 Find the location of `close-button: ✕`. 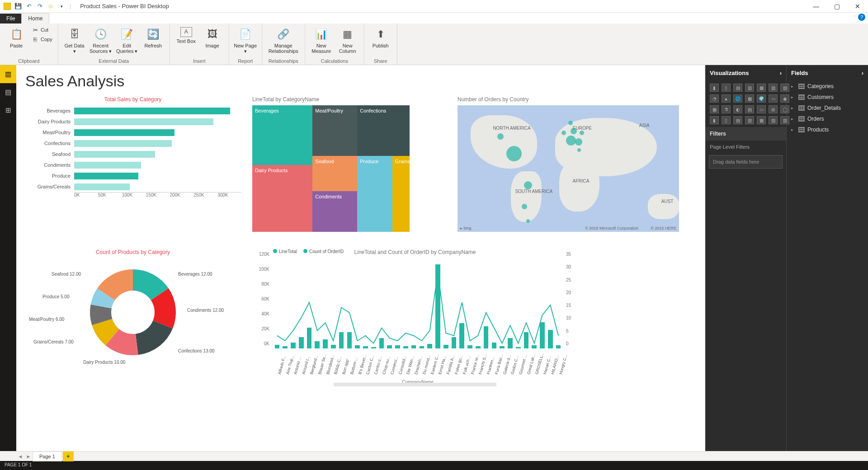

close-button: ✕ is located at coordinates (858, 6).